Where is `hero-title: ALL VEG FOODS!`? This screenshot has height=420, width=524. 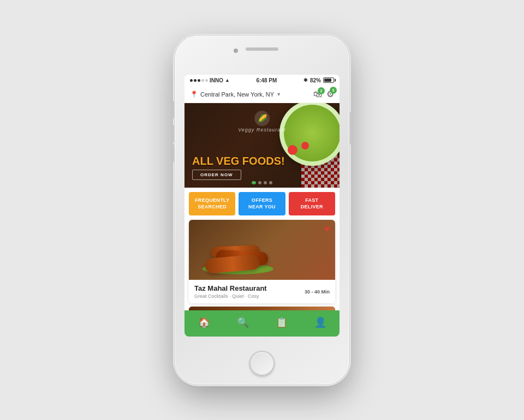
hero-title: ALL VEG FOODS! is located at coordinates (239, 161).